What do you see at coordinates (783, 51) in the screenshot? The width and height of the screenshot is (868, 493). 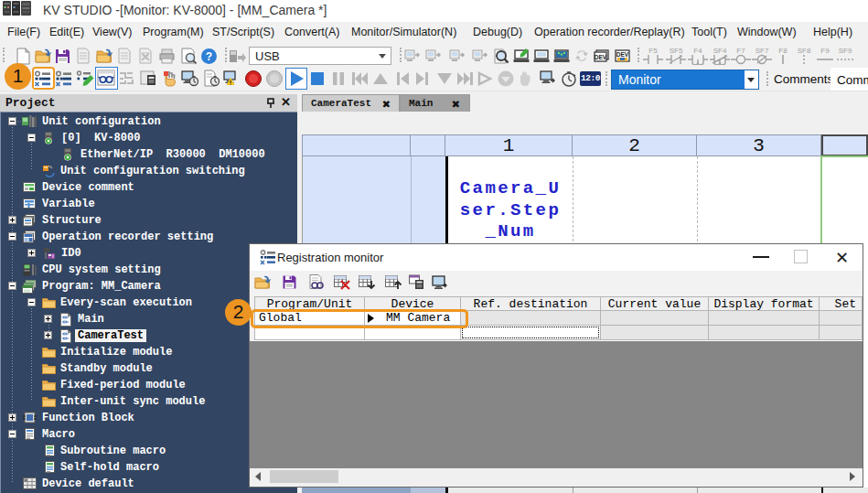 I see `svg-text: F8` at bounding box center [783, 51].